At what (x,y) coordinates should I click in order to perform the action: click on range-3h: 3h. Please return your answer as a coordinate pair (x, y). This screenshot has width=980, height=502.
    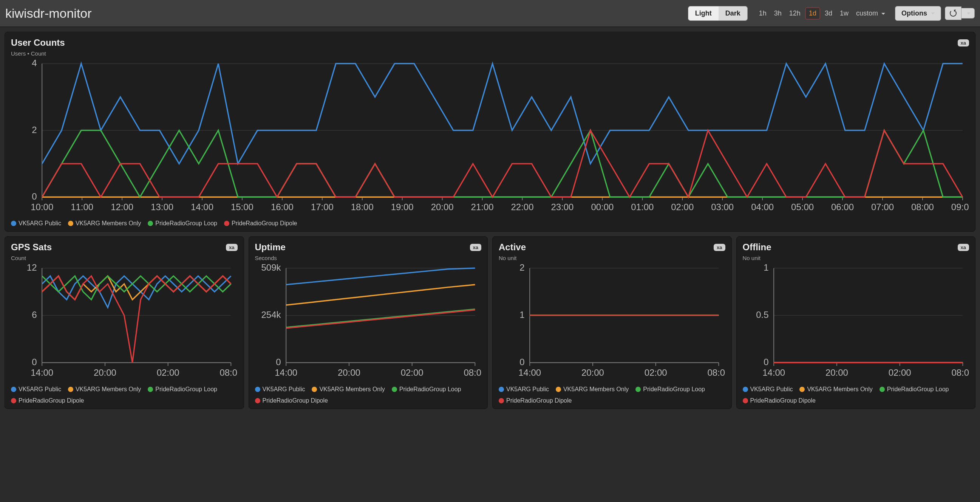
    Looking at the image, I should click on (778, 14).